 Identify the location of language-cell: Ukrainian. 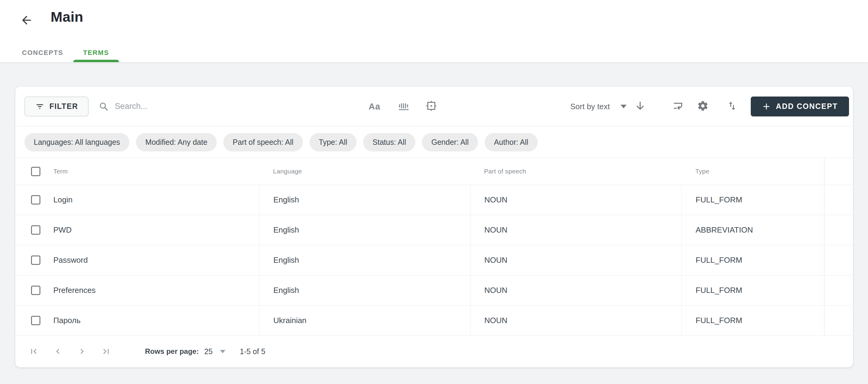
(365, 320).